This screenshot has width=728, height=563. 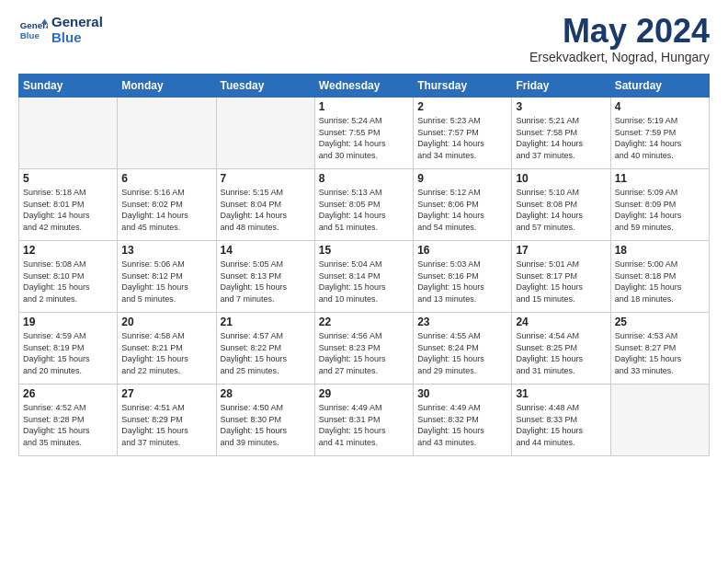 What do you see at coordinates (660, 178) in the screenshot?
I see `day-number: 11` at bounding box center [660, 178].